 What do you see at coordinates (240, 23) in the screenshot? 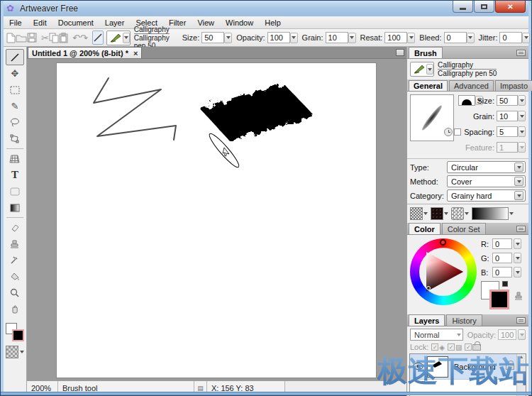
I see `menu-window: Window` at bounding box center [240, 23].